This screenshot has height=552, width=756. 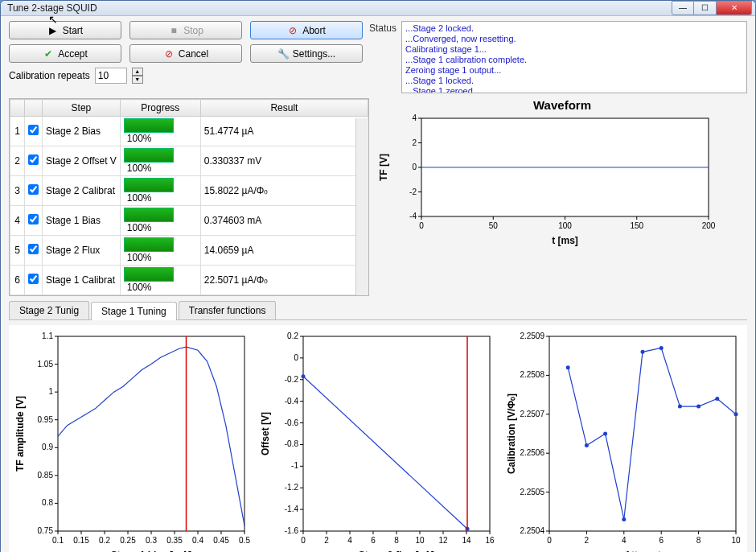 What do you see at coordinates (138, 72) in the screenshot?
I see `spin-up-button: ▲` at bounding box center [138, 72].